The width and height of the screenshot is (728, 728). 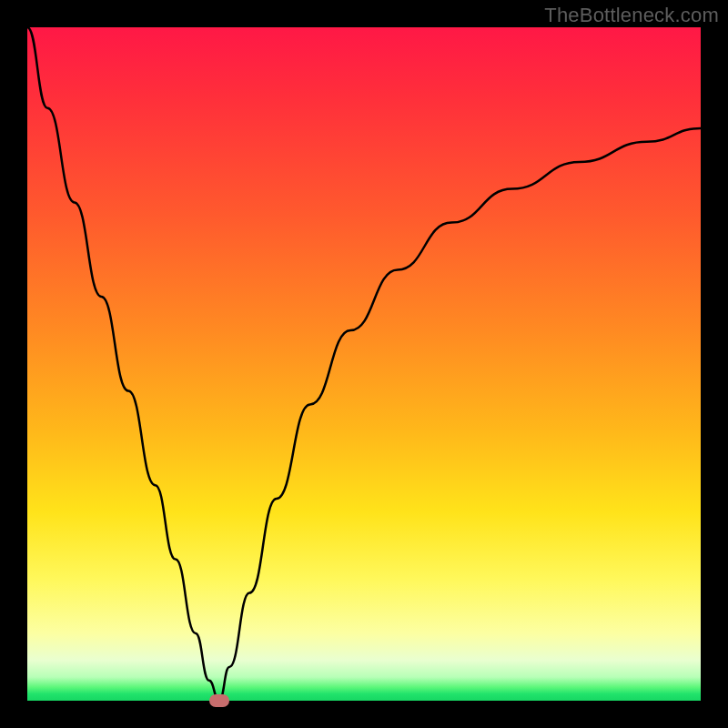 What do you see at coordinates (219, 701) in the screenshot?
I see `minimum-marker` at bounding box center [219, 701].